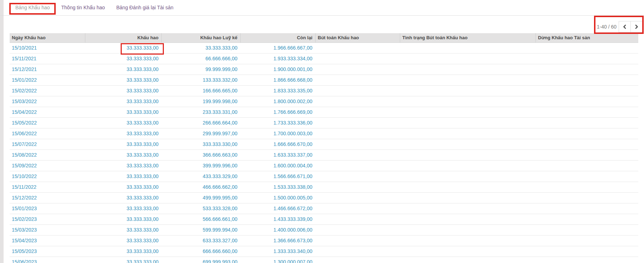  I want to click on table-cell: 15/02/2023, so click(47, 219).